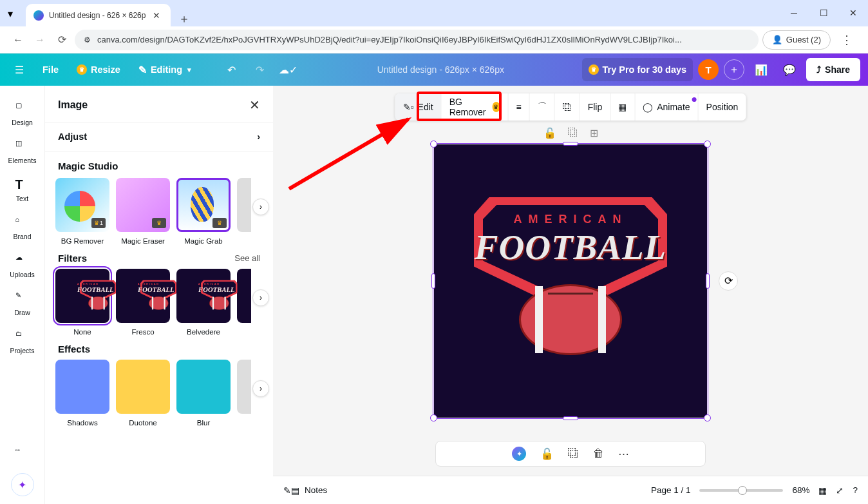 This screenshot has width=868, height=504. I want to click on rail-elements: ◫Elements, so click(23, 152).